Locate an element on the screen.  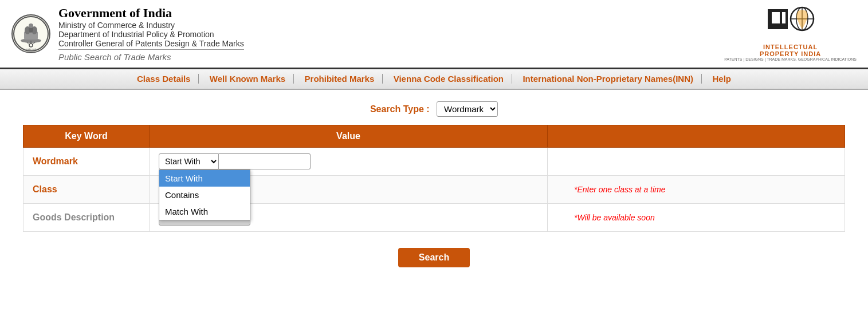
search-type-select: Wordmark Phonetic Device Combined is located at coordinates (468, 109).